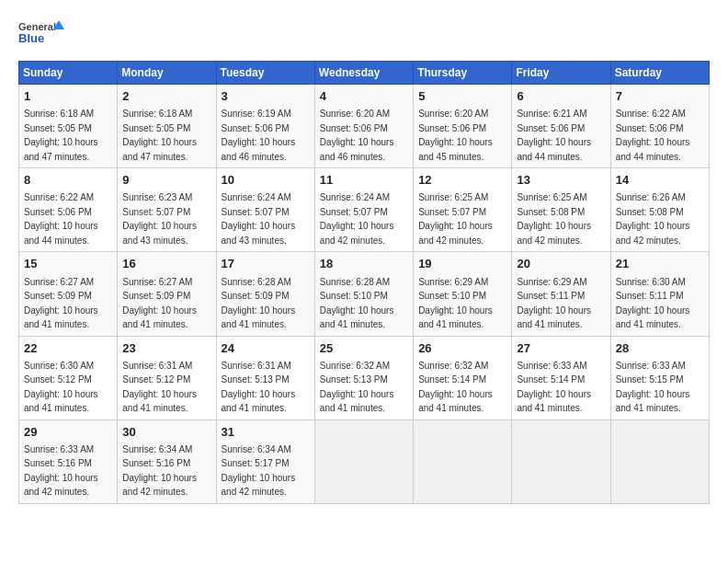  I want to click on day-info: Sunrise: 6:23 AMSunset: 5:07 PMDaylight:…, so click(160, 219).